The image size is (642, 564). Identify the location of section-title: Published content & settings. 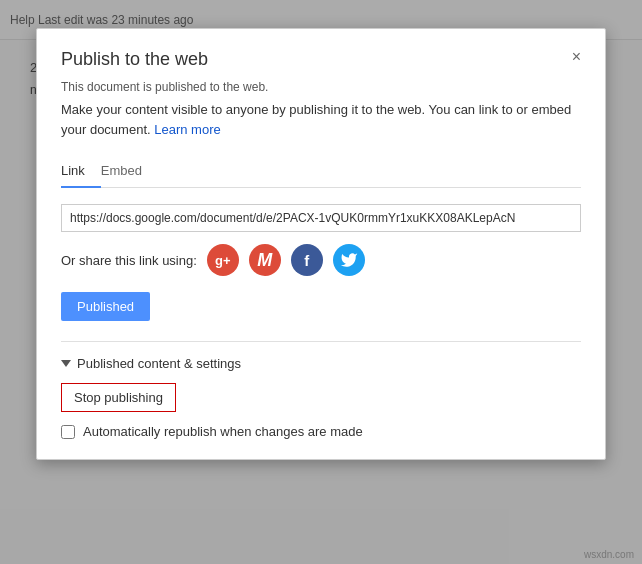
(159, 364).